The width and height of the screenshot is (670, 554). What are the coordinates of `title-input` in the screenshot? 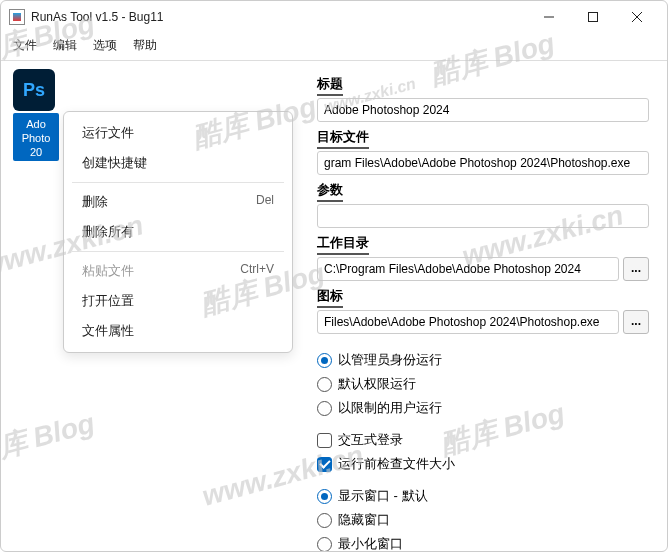 It's located at (483, 110).